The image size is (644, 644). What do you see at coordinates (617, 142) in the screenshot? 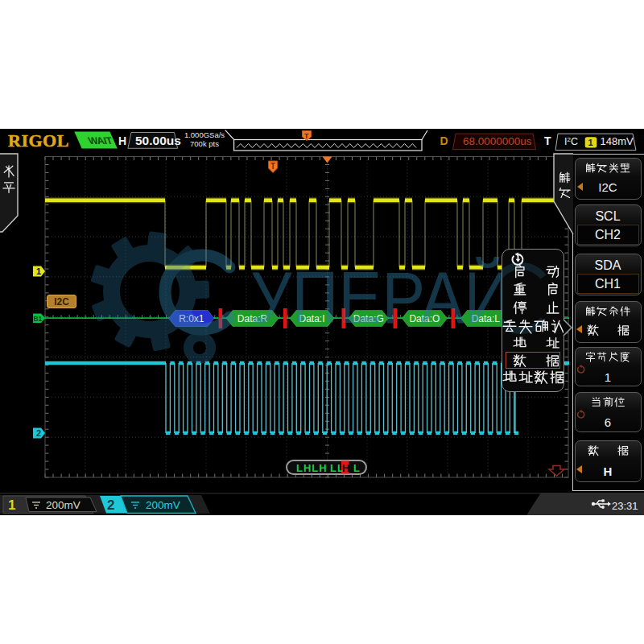
I see `svg-text: 148mV` at bounding box center [617, 142].